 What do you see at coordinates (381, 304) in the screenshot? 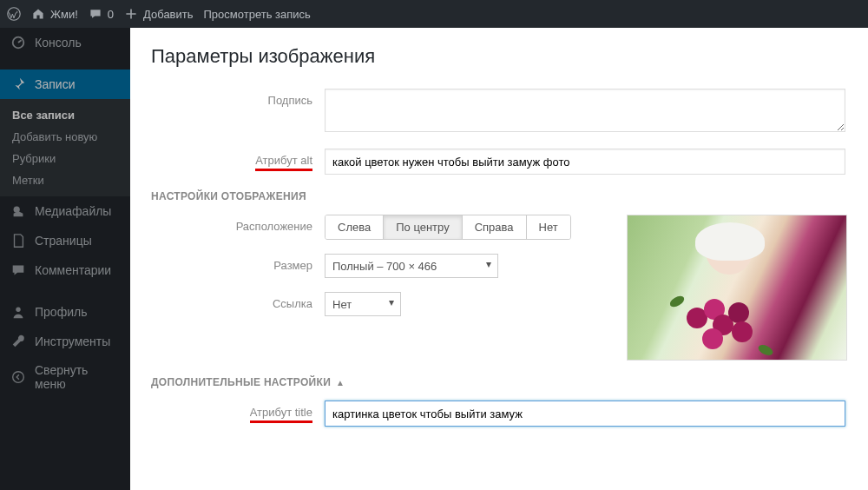
I see `field-link: Ссылка Нет` at bounding box center [381, 304].